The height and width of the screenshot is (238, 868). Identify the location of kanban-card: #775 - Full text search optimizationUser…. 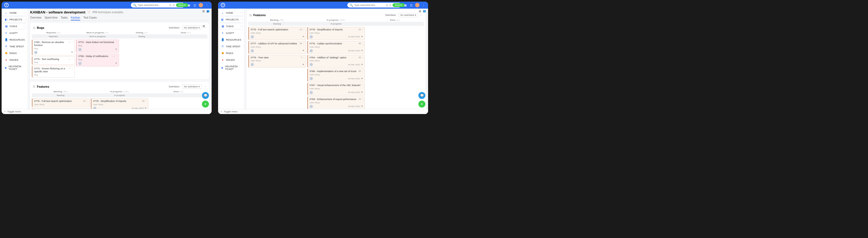
(277, 33).